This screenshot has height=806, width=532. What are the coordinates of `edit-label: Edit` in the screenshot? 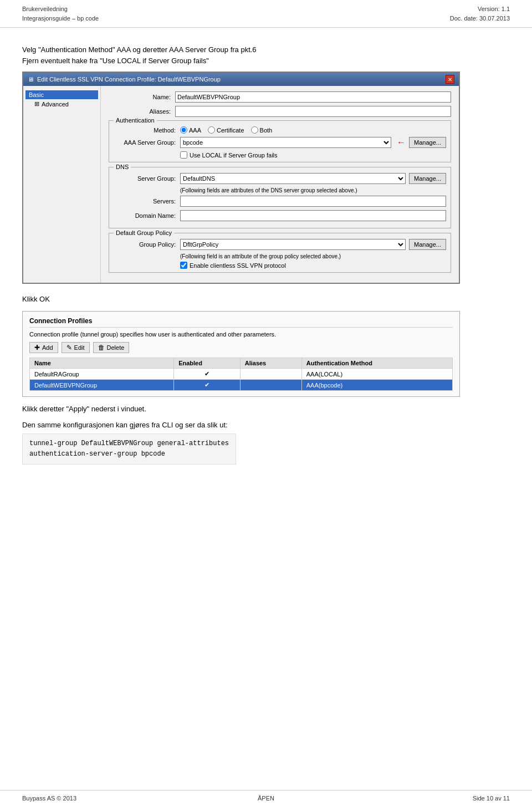 It's located at (80, 348).